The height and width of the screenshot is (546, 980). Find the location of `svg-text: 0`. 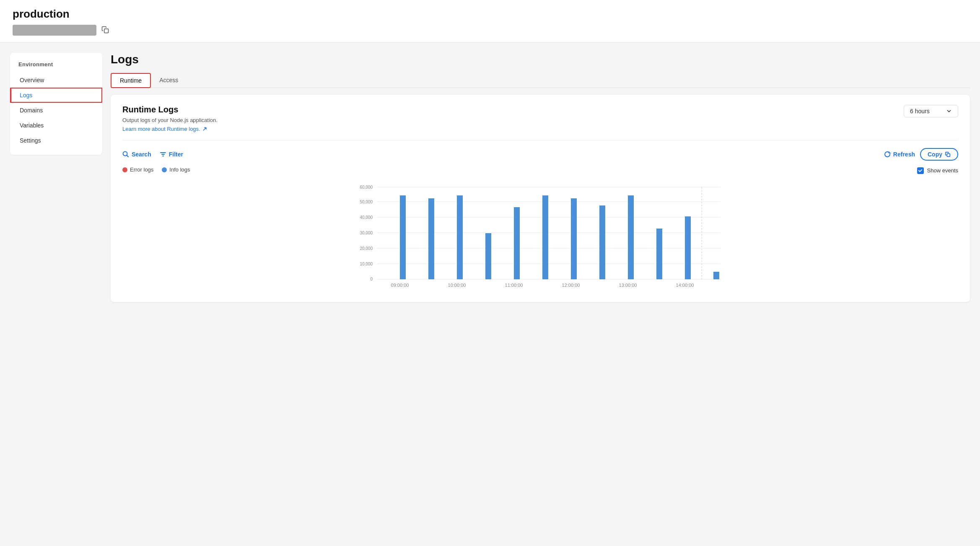

svg-text: 0 is located at coordinates (371, 279).